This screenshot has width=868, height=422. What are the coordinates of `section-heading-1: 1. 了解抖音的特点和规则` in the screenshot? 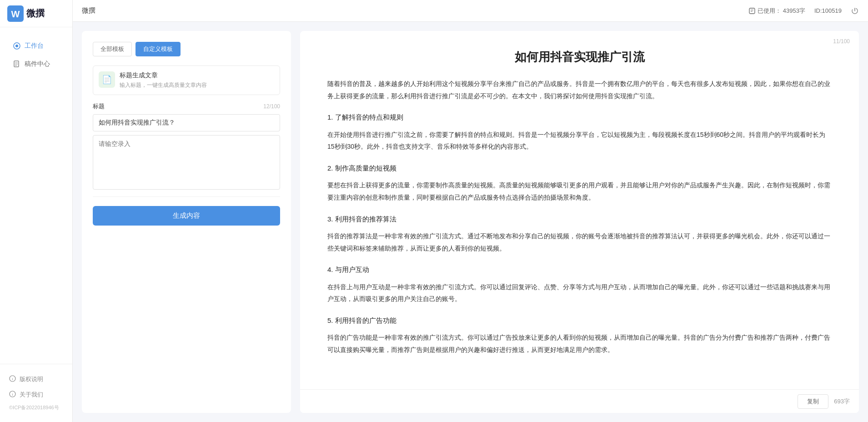 It's located at (579, 117).